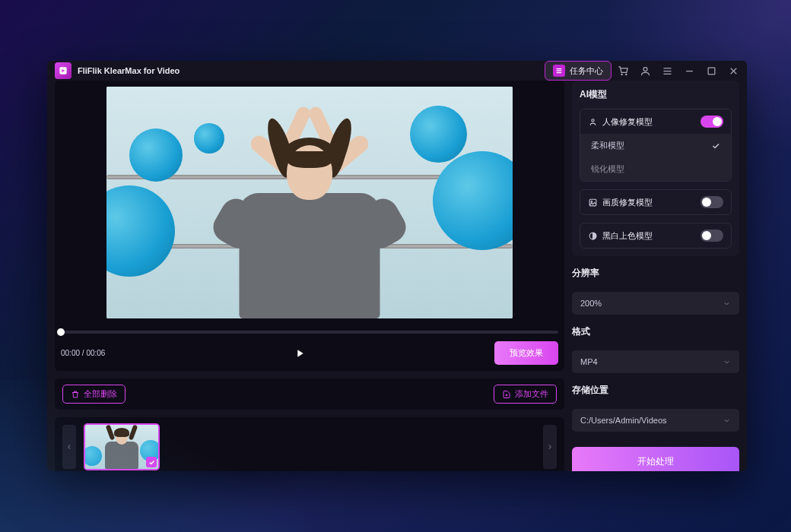 Image resolution: width=791 pixels, height=532 pixels. I want to click on ai-model-title: AI模型, so click(656, 94).